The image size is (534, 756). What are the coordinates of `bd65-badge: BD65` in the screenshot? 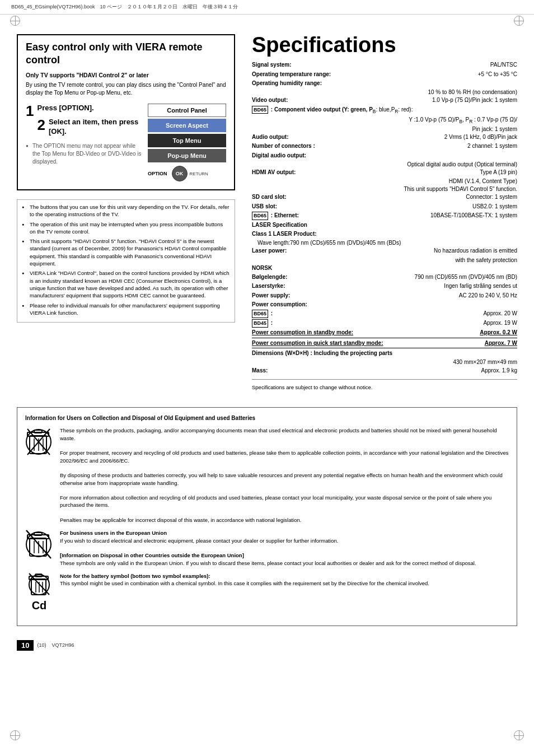 It's located at (260, 110).